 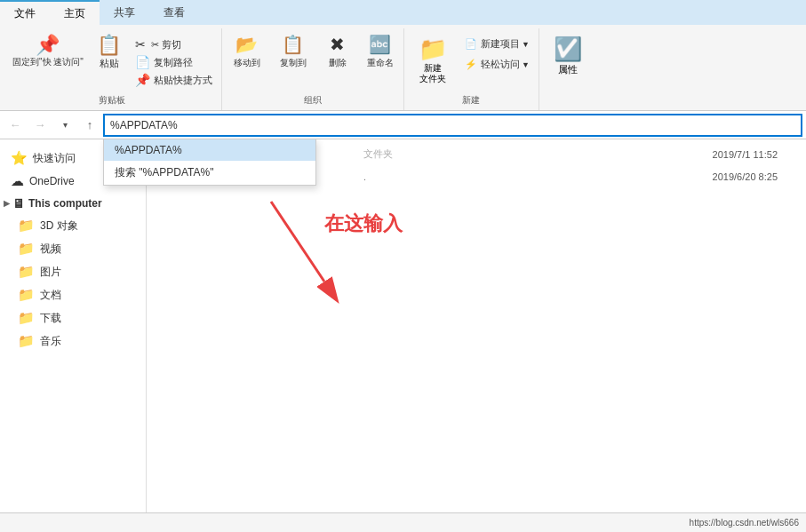 What do you see at coordinates (75, 12) in the screenshot?
I see `tab-home: 主页` at bounding box center [75, 12].